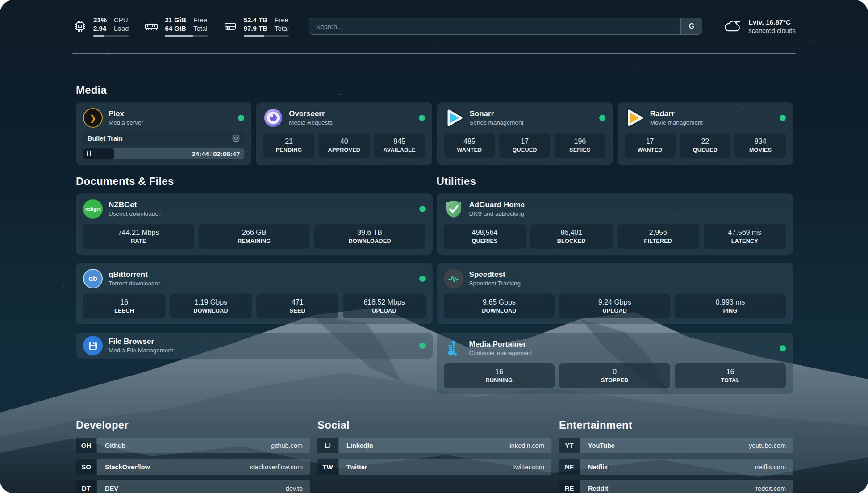  I want to click on bookmark-linkedin: LI LinkedIn linkedin.com, so click(434, 446).